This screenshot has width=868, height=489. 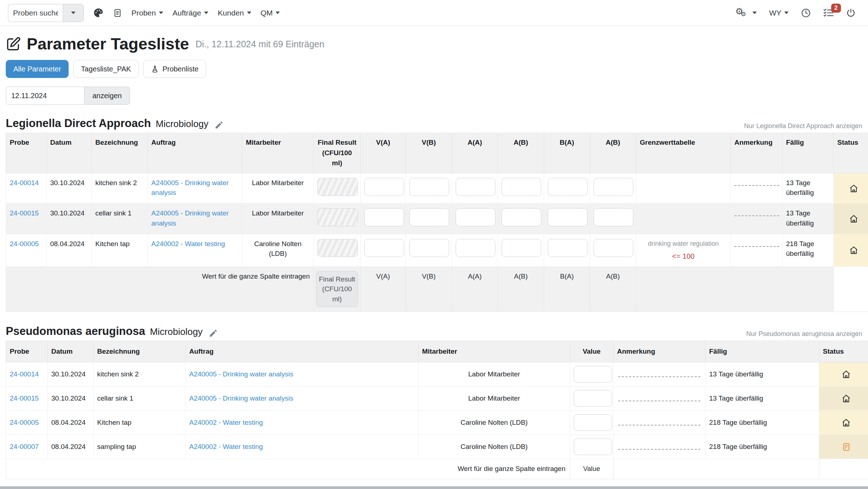 What do you see at coordinates (175, 69) in the screenshot?
I see `tab-probenliste: Probenliste` at bounding box center [175, 69].